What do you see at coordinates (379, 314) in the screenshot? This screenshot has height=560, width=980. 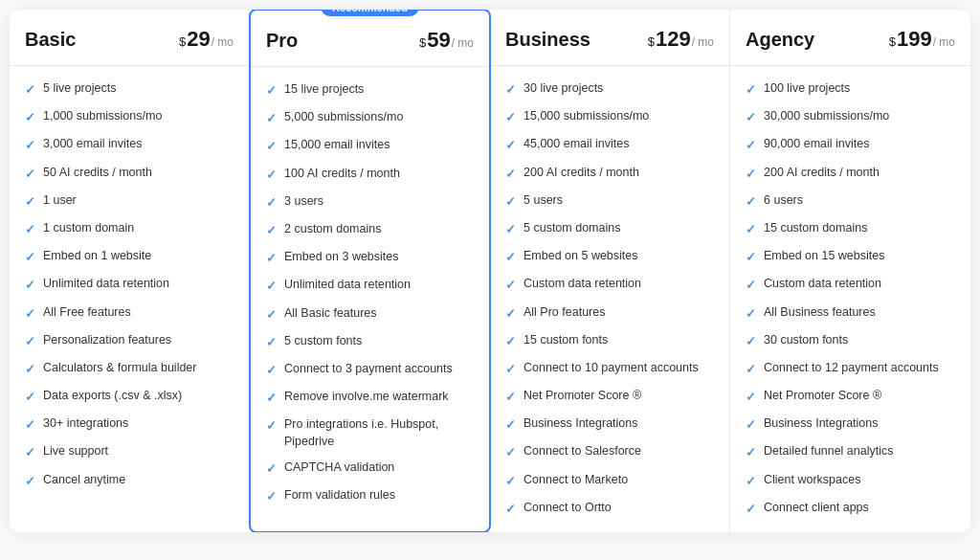 I see `feature-text: All Basic features` at bounding box center [379, 314].